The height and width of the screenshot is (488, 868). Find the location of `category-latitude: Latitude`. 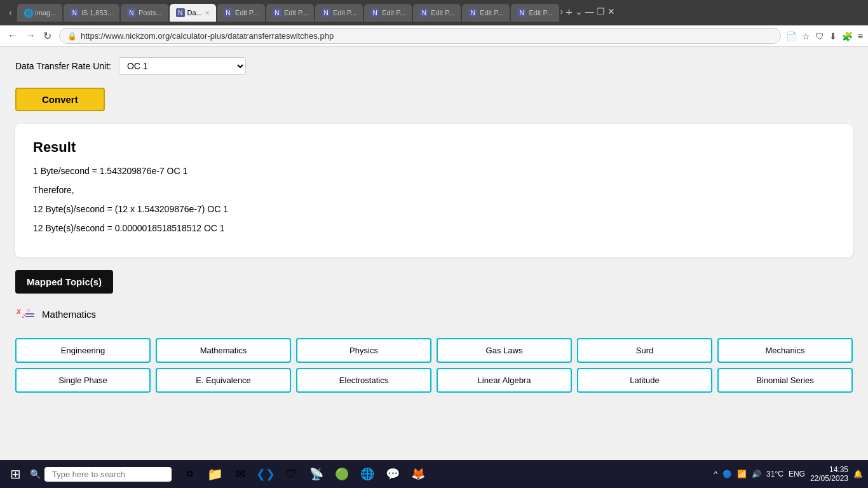

category-latitude: Latitude is located at coordinates (644, 380).